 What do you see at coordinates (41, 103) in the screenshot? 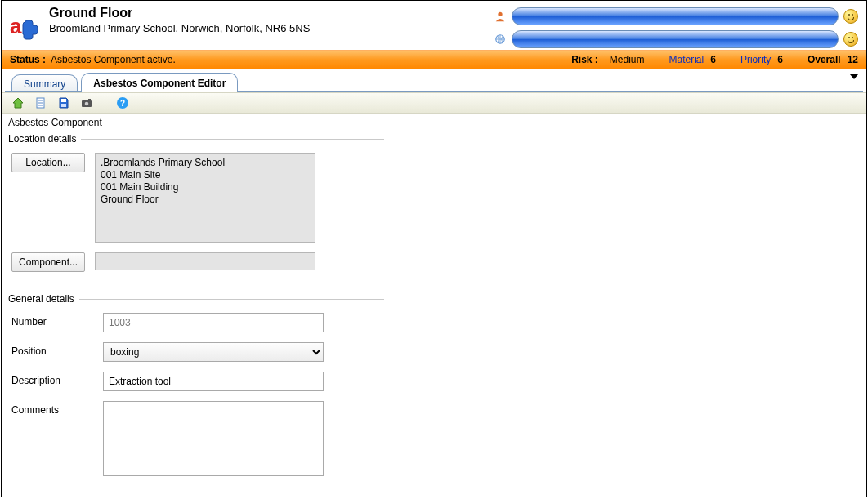
I see `new-button` at bounding box center [41, 103].